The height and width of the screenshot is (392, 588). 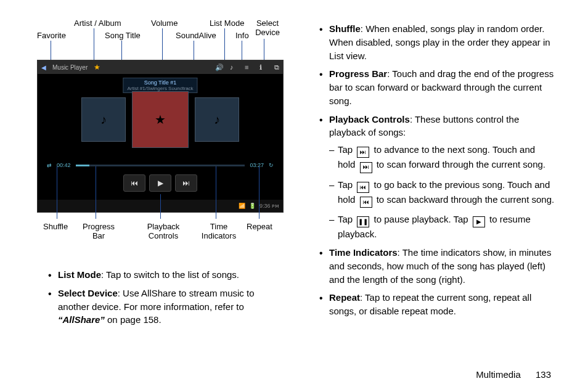 I want to click on label-volume: Volume, so click(x=164, y=23).